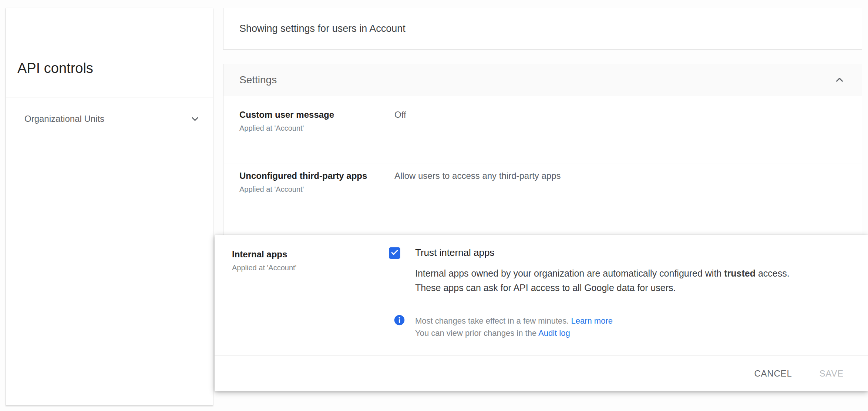 Image resolution: width=868 pixels, height=411 pixels. I want to click on setting-label: Internal apps, so click(306, 254).